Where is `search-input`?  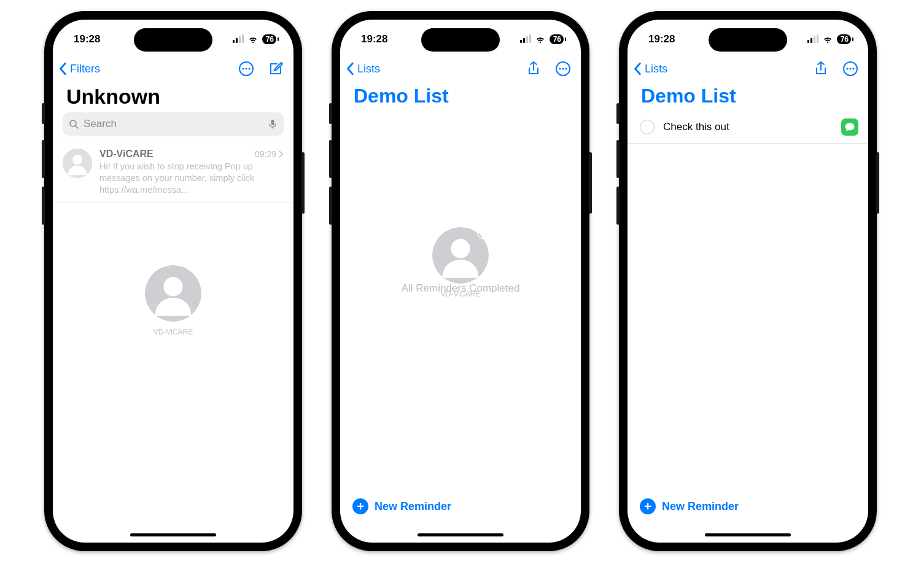 search-input is located at coordinates (173, 124).